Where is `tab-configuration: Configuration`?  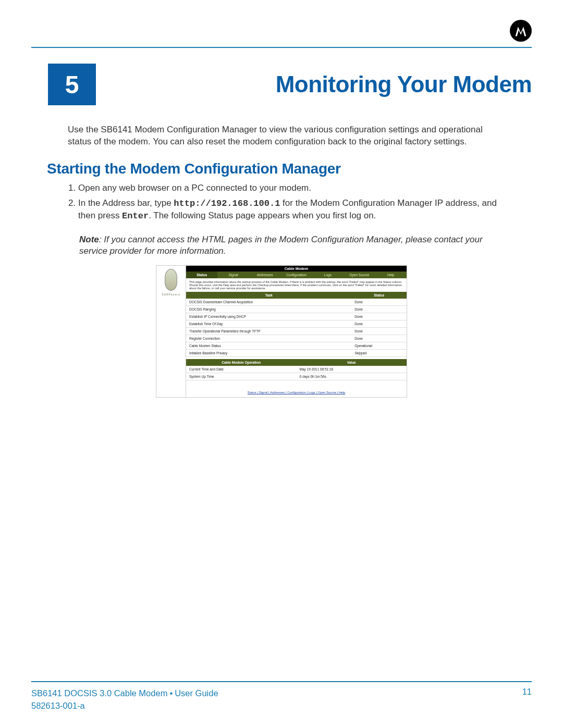
tab-configuration: Configuration is located at coordinates (296, 275).